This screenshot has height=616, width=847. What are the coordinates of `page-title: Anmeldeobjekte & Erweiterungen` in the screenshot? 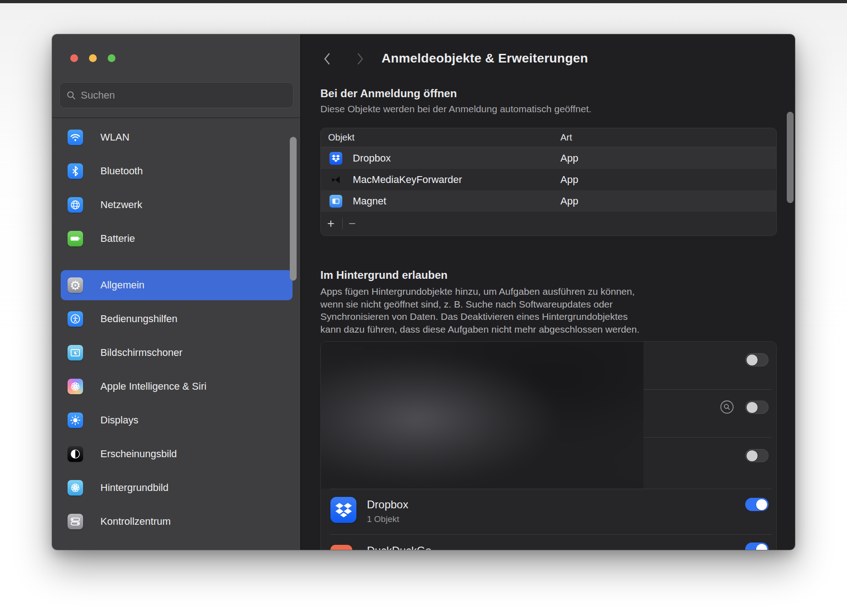 It's located at (485, 58).